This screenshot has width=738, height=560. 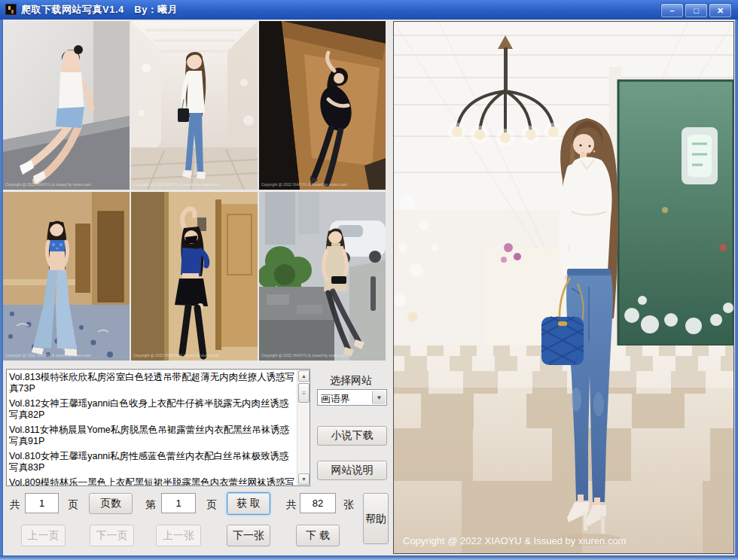 I want to click on listbox-scrollbar: ▲ ≡ ▼, so click(x=303, y=428).